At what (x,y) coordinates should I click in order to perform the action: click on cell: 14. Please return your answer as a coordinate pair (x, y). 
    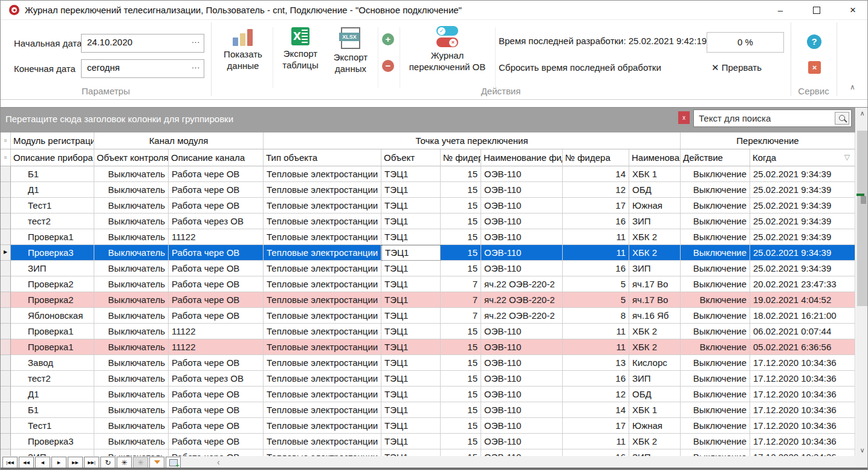
    Looking at the image, I should click on (596, 410).